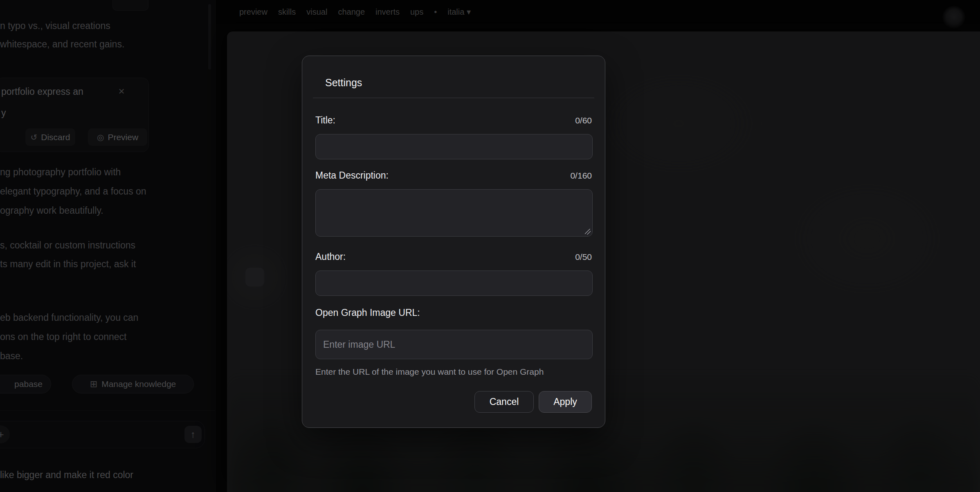 The width and height of the screenshot is (980, 492). I want to click on title-label: Title:, so click(326, 120).